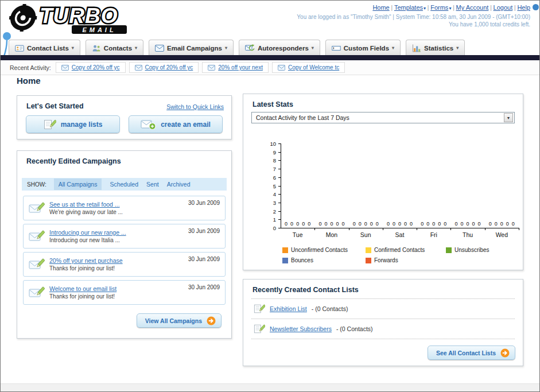  What do you see at coordinates (124, 208) in the screenshot?
I see `campaign-row: See us at the retail food ...We're givin…` at bounding box center [124, 208].